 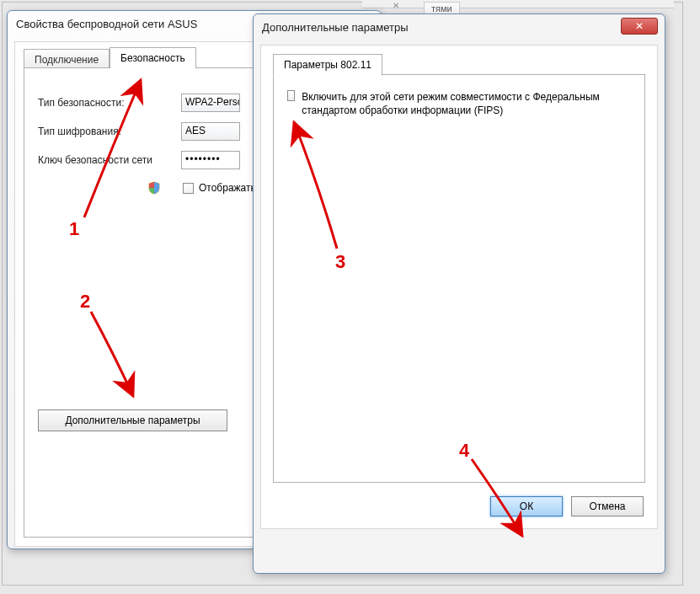 What do you see at coordinates (106, 24) in the screenshot?
I see `dialog1-title: Свойства беспроводной сети ASUS` at bounding box center [106, 24].